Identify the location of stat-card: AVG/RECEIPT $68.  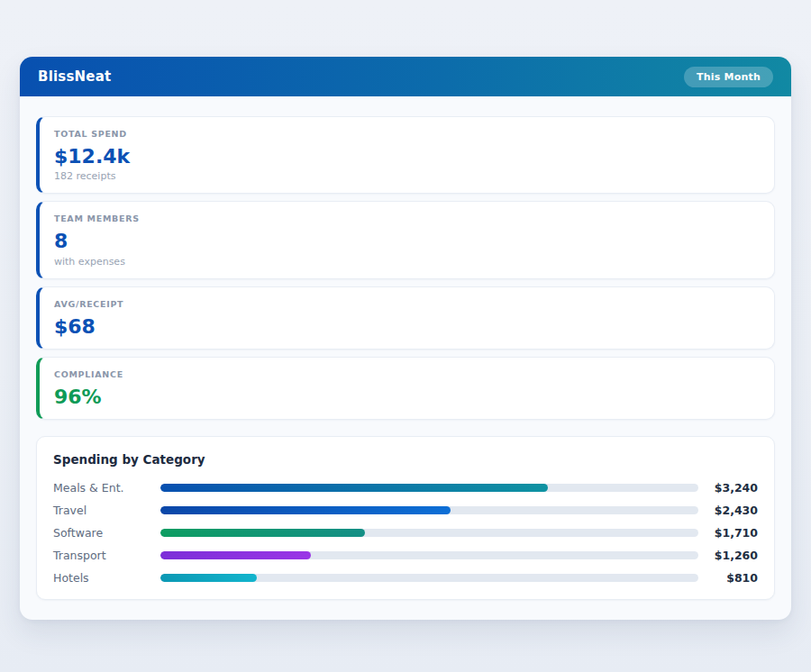
(406, 318).